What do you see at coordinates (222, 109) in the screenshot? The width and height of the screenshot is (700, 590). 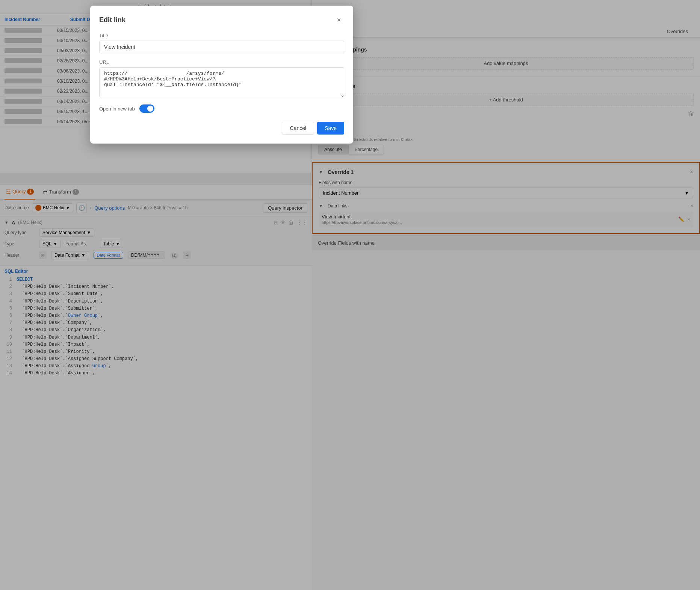 I see `open-in-new-tab-row: Open in new tab` at bounding box center [222, 109].